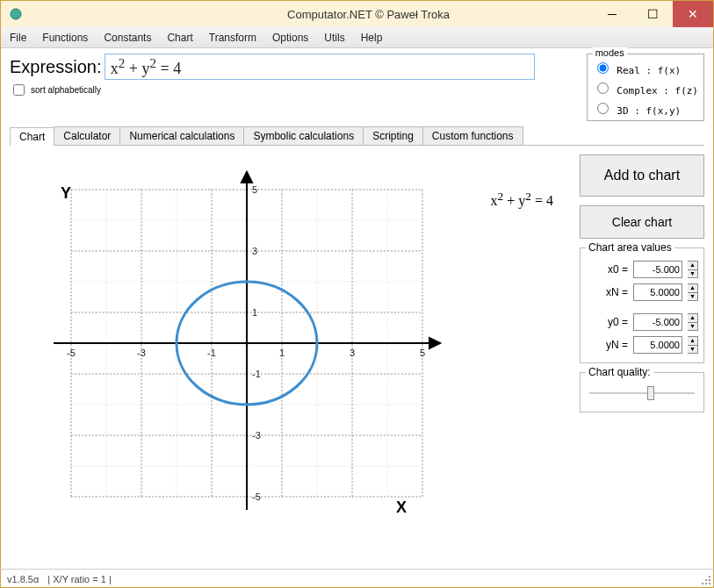 This screenshot has height=588, width=714. I want to click on menubar: File Functions Constants Chart Transform…, so click(357, 38).